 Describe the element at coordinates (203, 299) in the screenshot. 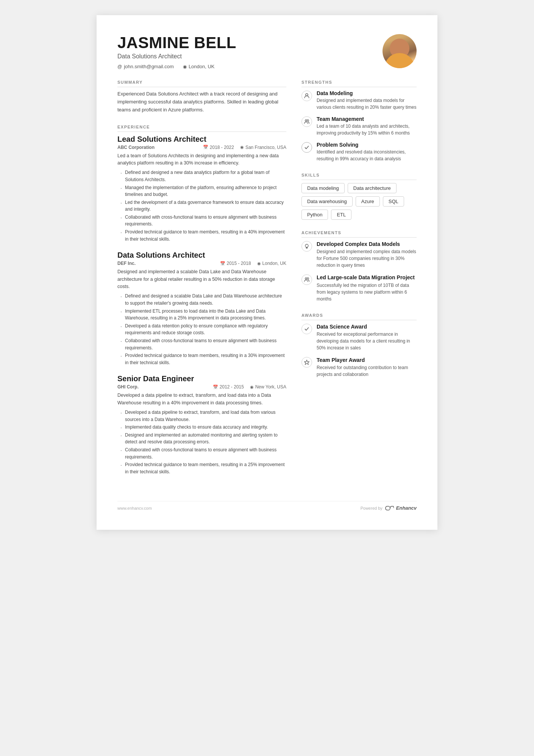

I see `bullet-item: Defined and designed a scalable Data Lak…` at that location.